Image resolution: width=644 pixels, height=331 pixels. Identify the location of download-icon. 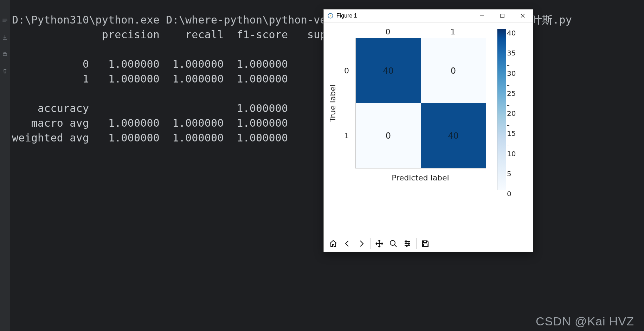
(5, 38).